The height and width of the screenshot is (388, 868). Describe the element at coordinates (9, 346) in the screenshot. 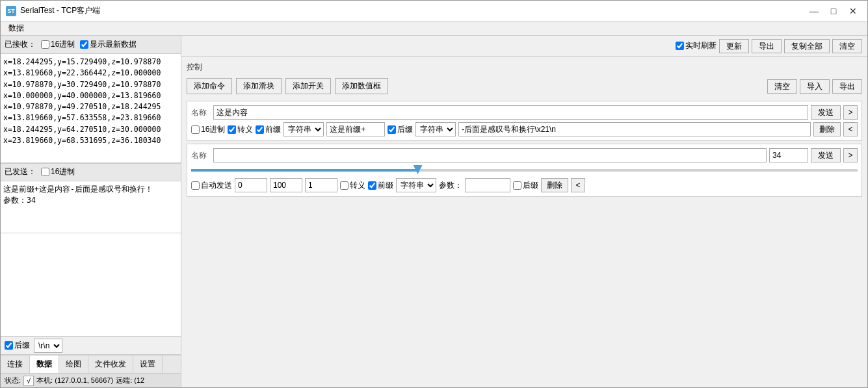

I see `suffix-checkbox` at that location.